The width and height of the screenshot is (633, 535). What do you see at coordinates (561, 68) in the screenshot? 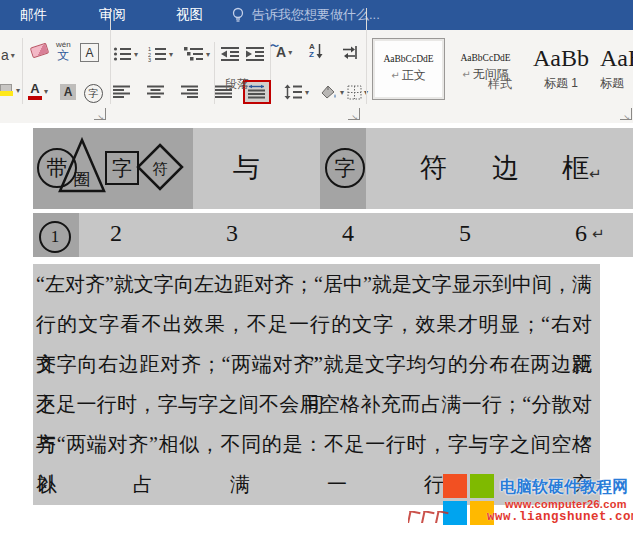
I see `style-heading1: AaBb 标题 1` at bounding box center [561, 68].